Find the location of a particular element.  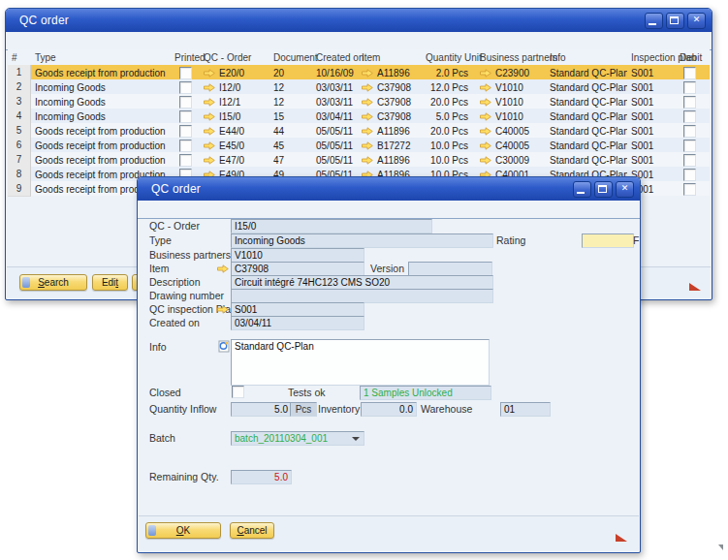

col-header-qc-order: QC - Order is located at coordinates (235, 58).